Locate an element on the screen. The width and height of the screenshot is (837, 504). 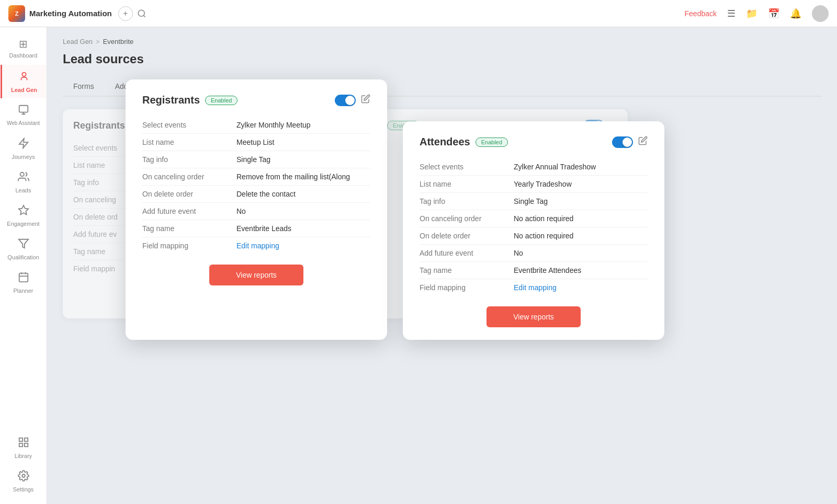
sidebar-label-dashboard: Dashboard is located at coordinates (24, 55).